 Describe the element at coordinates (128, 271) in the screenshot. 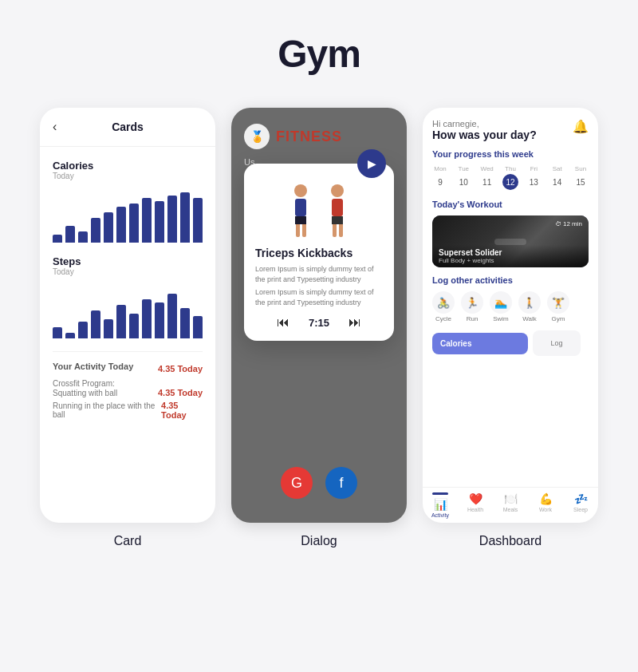

I see `steps-subtitle: Today` at that location.